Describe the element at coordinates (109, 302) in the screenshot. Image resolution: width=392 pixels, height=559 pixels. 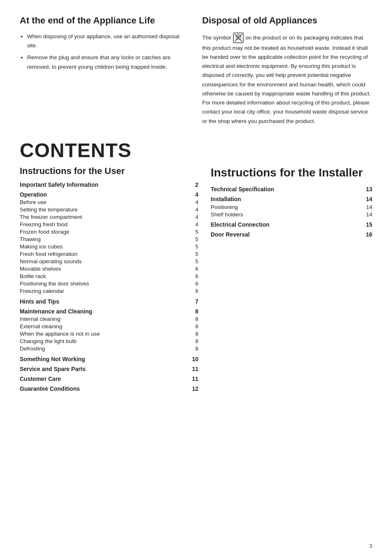
I see `toc-row: Hints and Tips7` at that location.